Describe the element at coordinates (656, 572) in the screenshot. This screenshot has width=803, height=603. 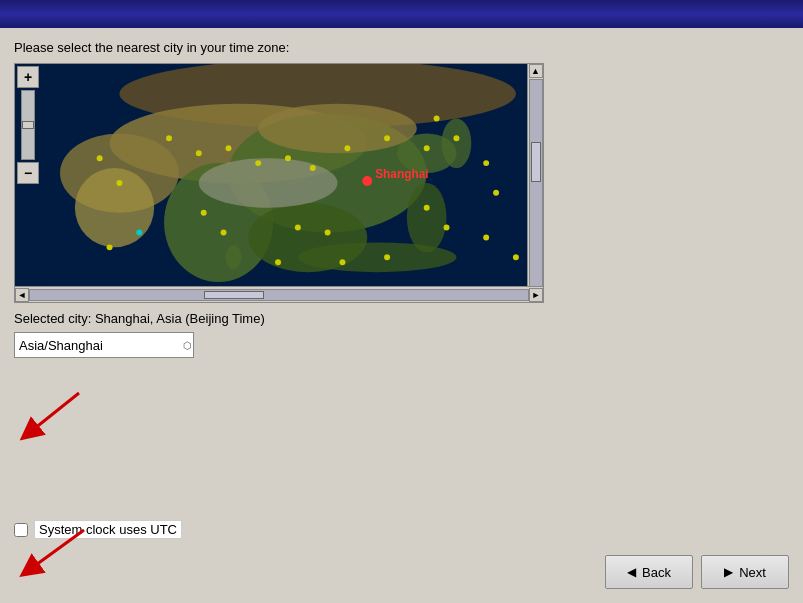
I see `back-label: Back` at that location.